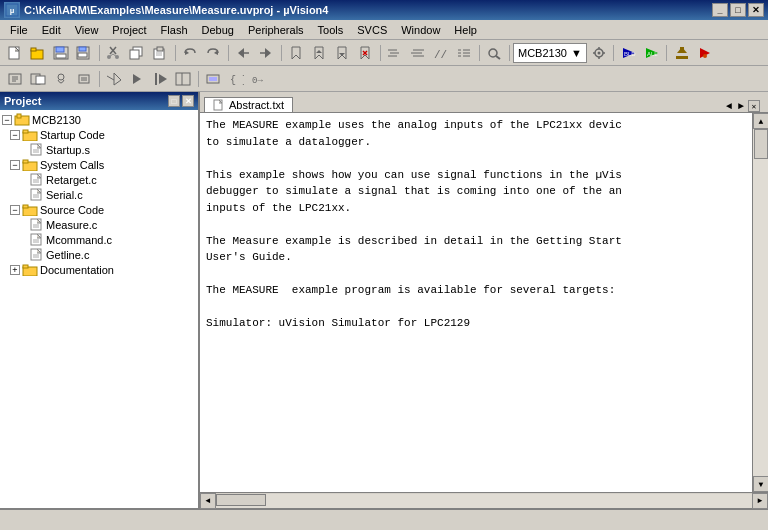  I want to click on tree-item-retarget-c: Retarget.c, so click(107, 180).